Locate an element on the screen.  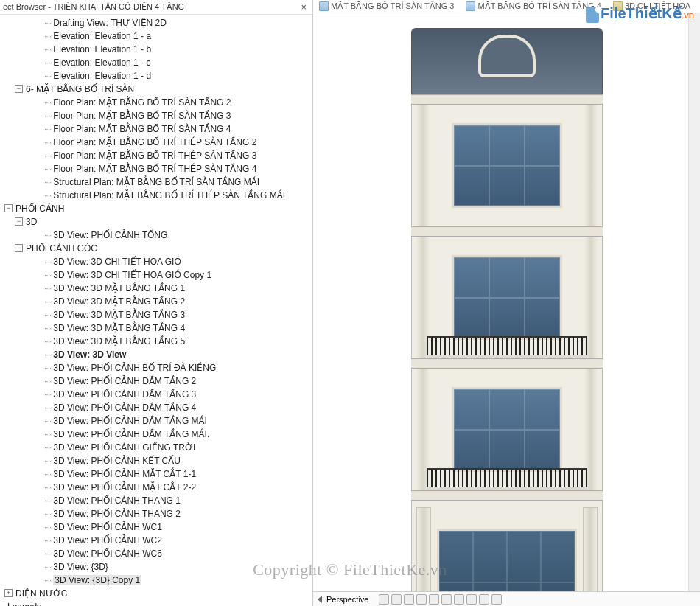
tree-item: ····3D View: PHỐI CẢNH GIẾNG TRỜI is located at coordinates (156, 447).